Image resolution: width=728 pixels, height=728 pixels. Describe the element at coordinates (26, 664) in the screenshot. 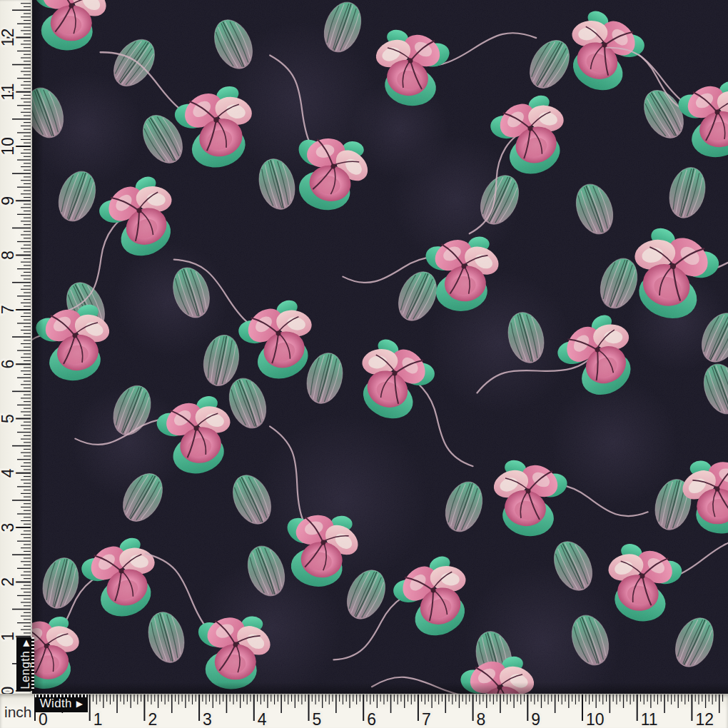

I see `length-label-tab: Length ▶` at that location.